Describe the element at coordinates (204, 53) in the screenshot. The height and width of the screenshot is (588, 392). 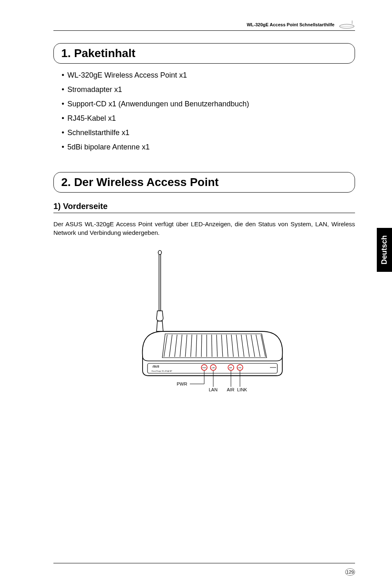
I see `section-1-title: 1. Paketinhalt` at that location.